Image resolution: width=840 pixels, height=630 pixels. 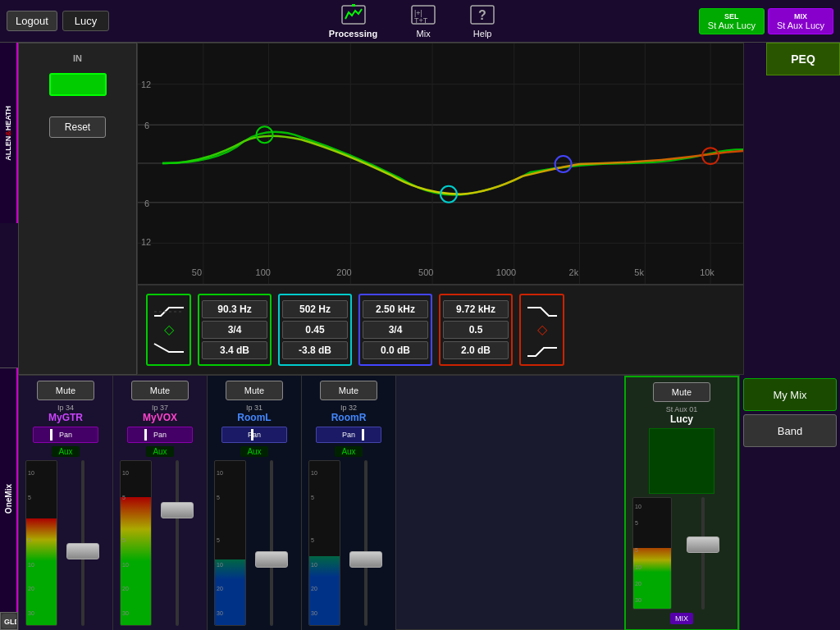 I want to click on brand-sidebar: ALLEN&HEATH, so click(x=9, y=133).